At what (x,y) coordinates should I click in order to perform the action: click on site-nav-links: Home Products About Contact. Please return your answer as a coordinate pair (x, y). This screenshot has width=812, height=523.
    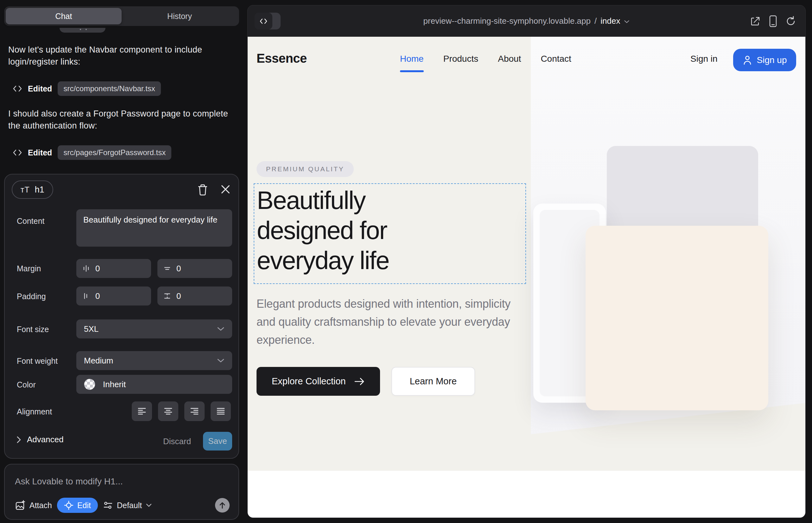
    Looking at the image, I should click on (486, 59).